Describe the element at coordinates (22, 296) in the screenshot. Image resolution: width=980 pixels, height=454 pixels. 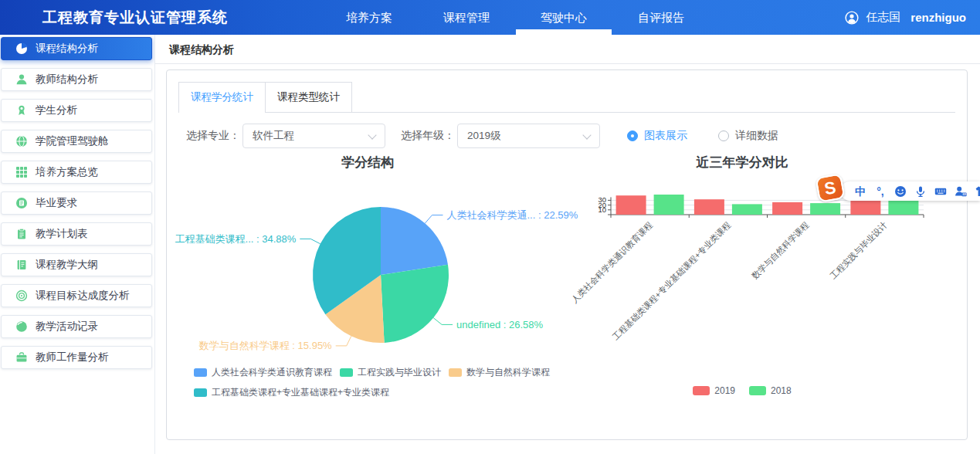
I see `target-icon` at that location.